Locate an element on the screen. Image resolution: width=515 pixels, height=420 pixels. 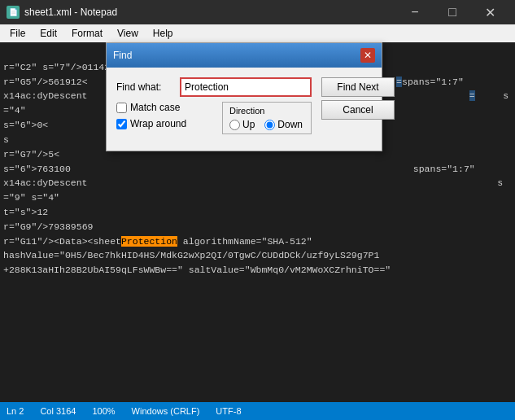
menu-help: Help is located at coordinates (163, 33).